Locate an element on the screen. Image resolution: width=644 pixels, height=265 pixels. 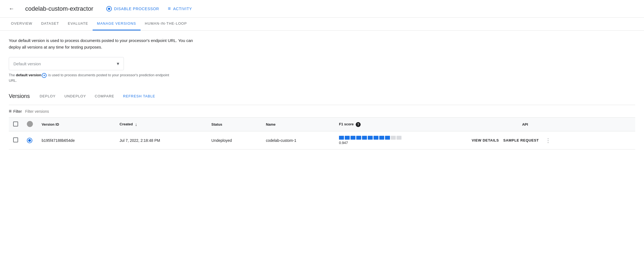
activity-button: ≡ ACTIVITY is located at coordinates (180, 9).